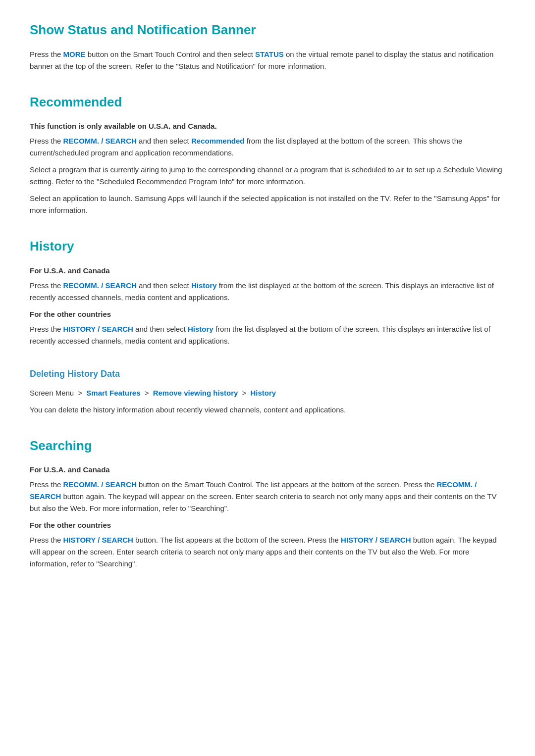  Describe the element at coordinates (268, 292) in the screenshot. I see `section-history: History For U.S.A. and Canada Press the …` at that location.